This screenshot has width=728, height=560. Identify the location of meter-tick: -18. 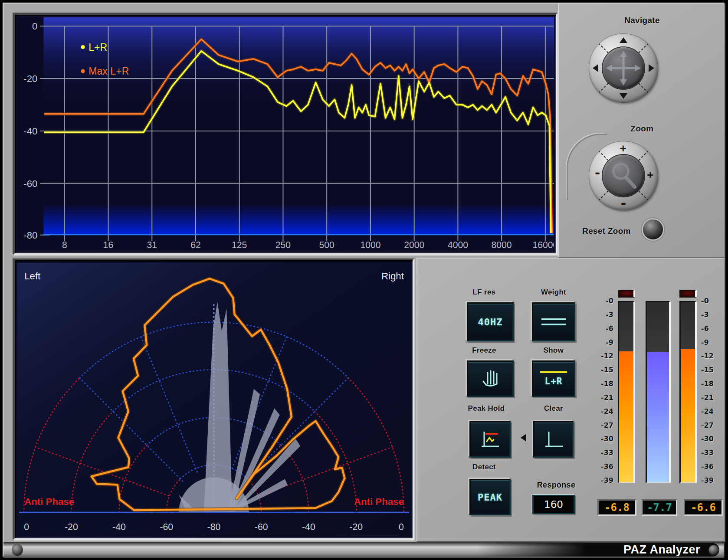
(599, 384).